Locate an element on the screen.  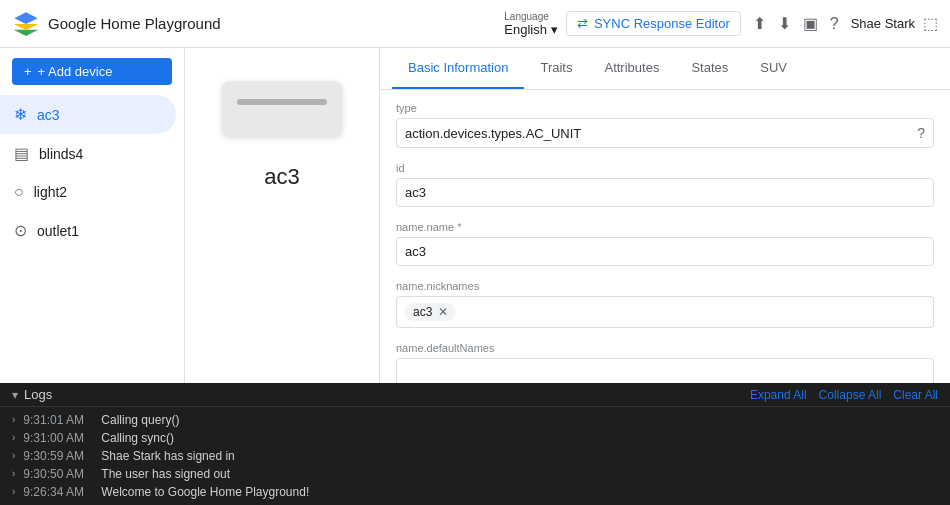
collapse-all-button: Collapse All is located at coordinates (850, 395).